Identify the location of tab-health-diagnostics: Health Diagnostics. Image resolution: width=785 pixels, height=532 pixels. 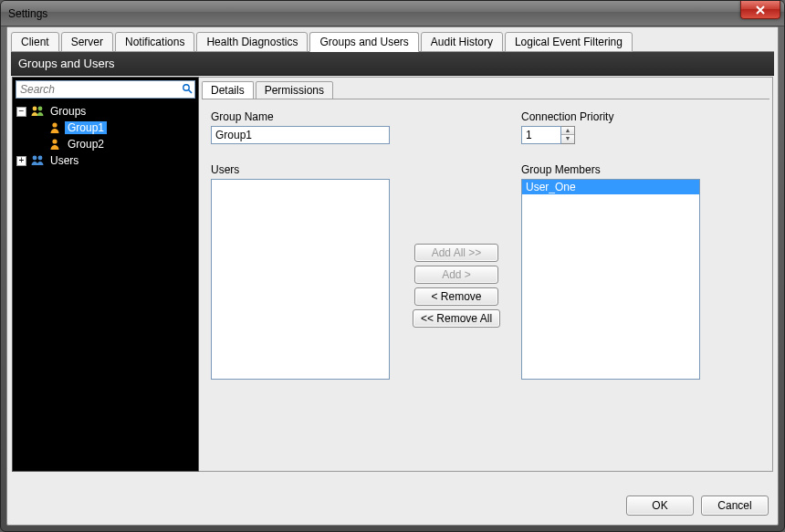
(252, 42).